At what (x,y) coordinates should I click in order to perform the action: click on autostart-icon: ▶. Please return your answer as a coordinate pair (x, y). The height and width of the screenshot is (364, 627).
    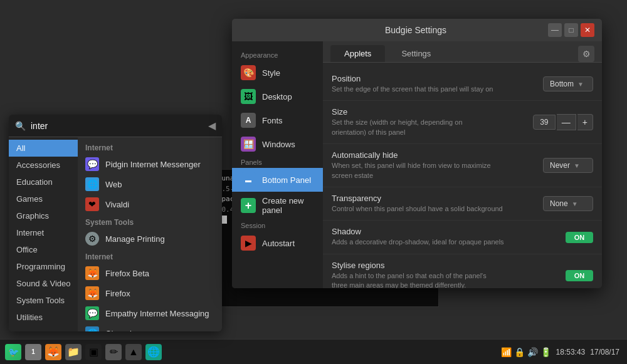
    Looking at the image, I should click on (248, 243).